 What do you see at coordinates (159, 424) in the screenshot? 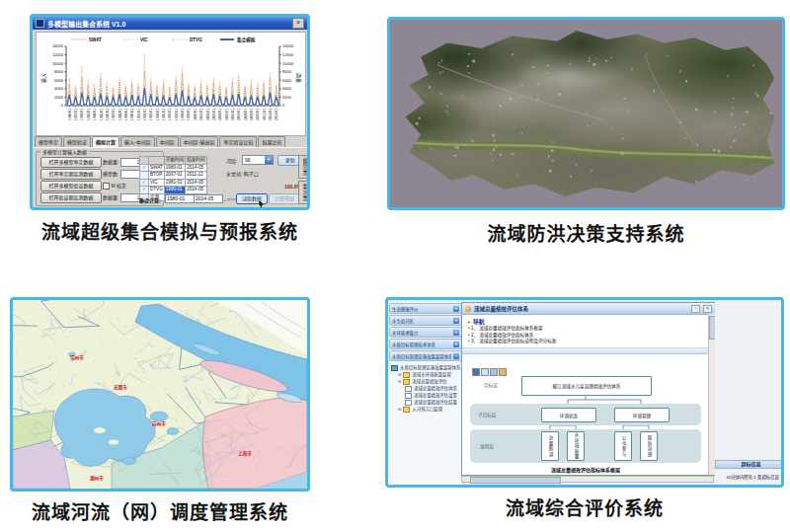
I see `city-label: 苏州市` at bounding box center [159, 424].